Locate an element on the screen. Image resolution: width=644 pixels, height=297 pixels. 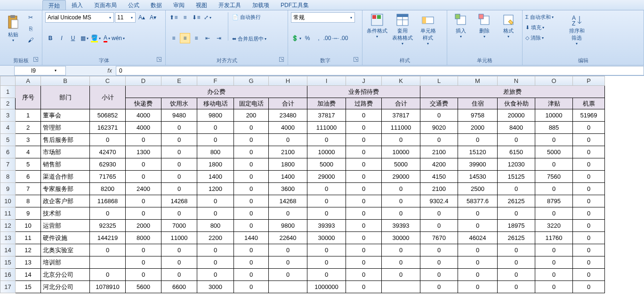
col-header-H: H is located at coordinates (288, 81).